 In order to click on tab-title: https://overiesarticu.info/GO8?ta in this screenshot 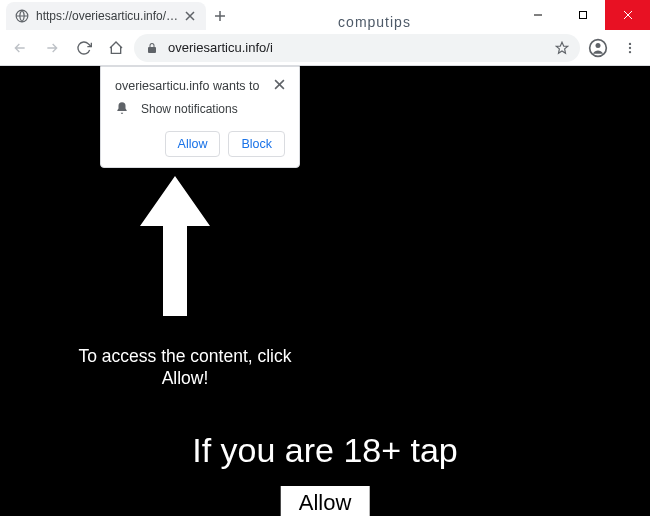, I will do `click(109, 16)`.